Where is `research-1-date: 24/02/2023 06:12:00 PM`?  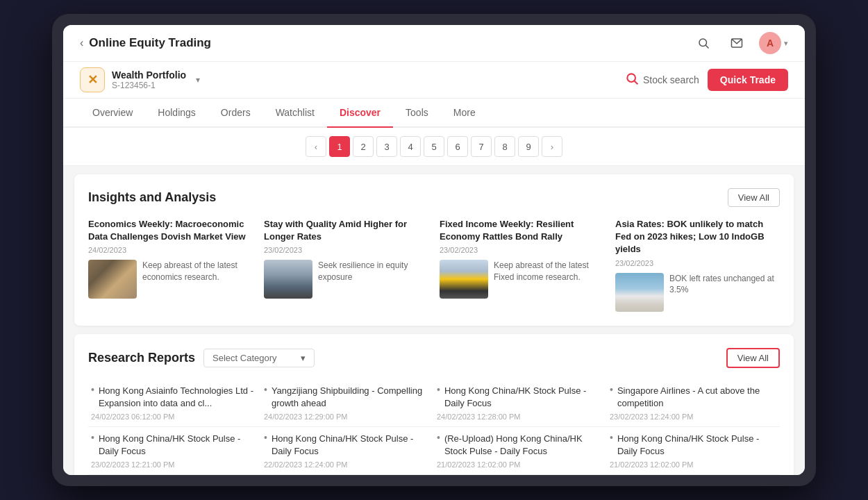
research-1-date: 24/02/2023 06:12:00 PM is located at coordinates (175, 417).